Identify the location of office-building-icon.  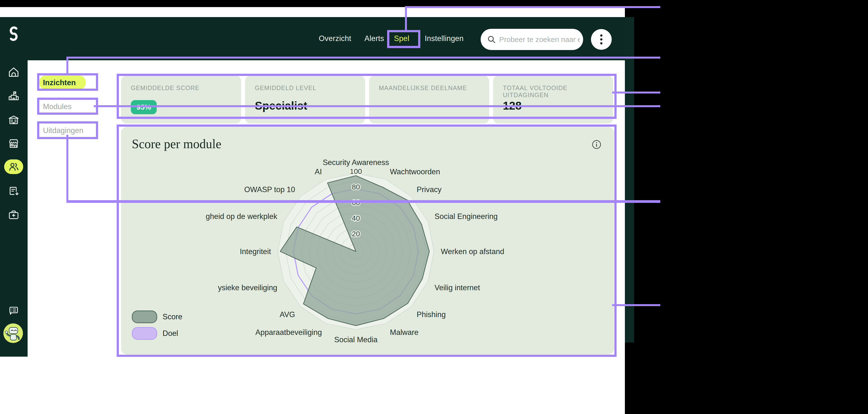
(13, 120).